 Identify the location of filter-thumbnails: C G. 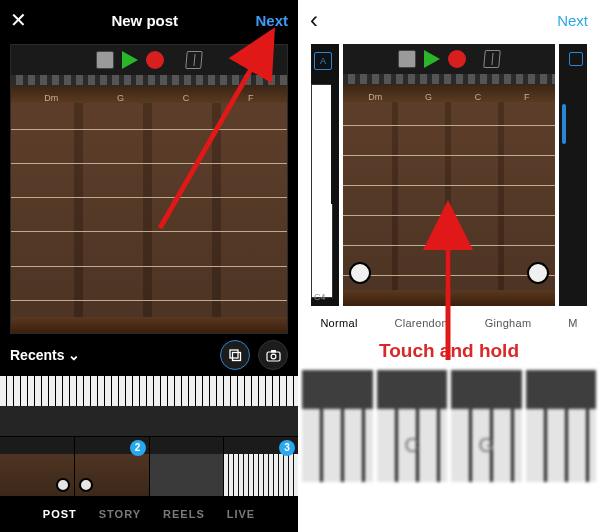
(449, 426).